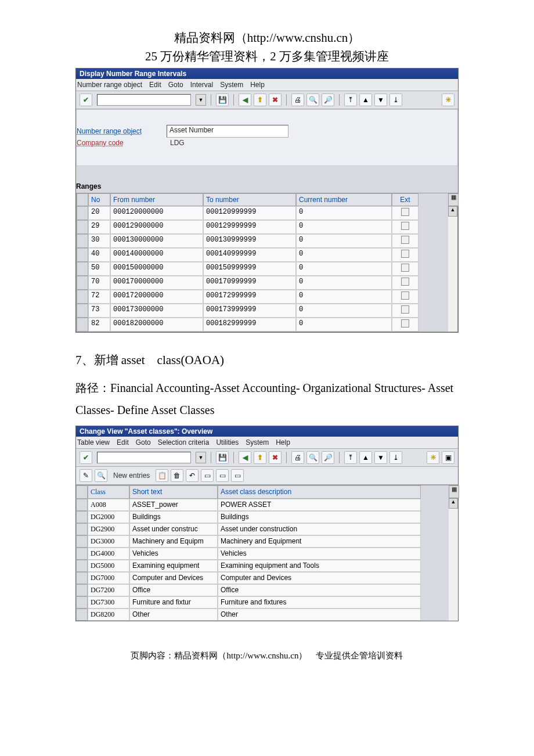  Describe the element at coordinates (183, 442) in the screenshot. I see `menu-selection: Selection criteria` at that location.